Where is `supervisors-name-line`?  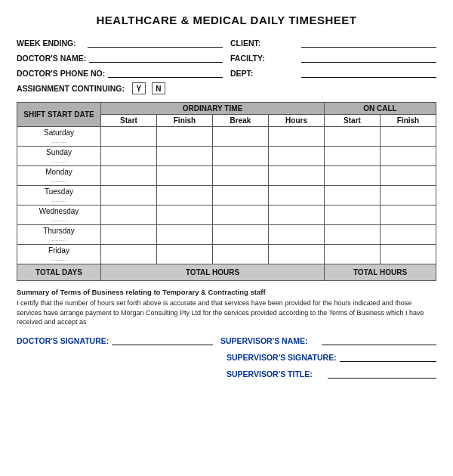 supervisors-name-line is located at coordinates (379, 340).